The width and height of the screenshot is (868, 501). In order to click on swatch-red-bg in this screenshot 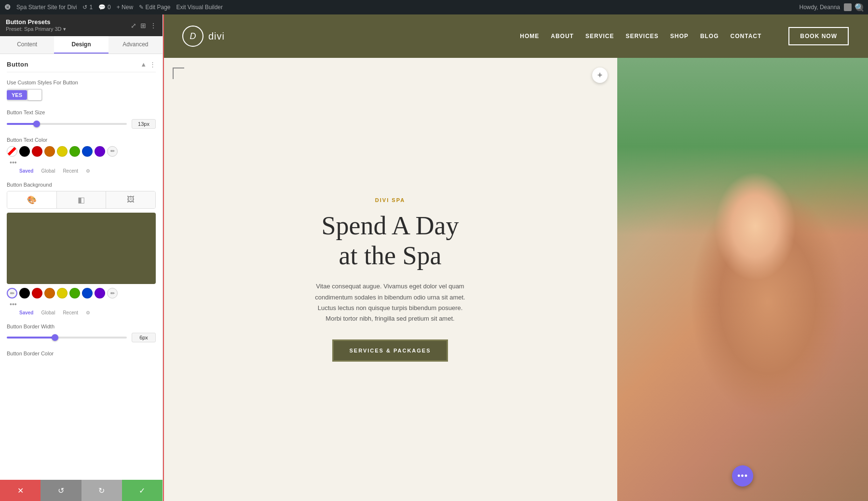, I will do `click(37, 293)`.